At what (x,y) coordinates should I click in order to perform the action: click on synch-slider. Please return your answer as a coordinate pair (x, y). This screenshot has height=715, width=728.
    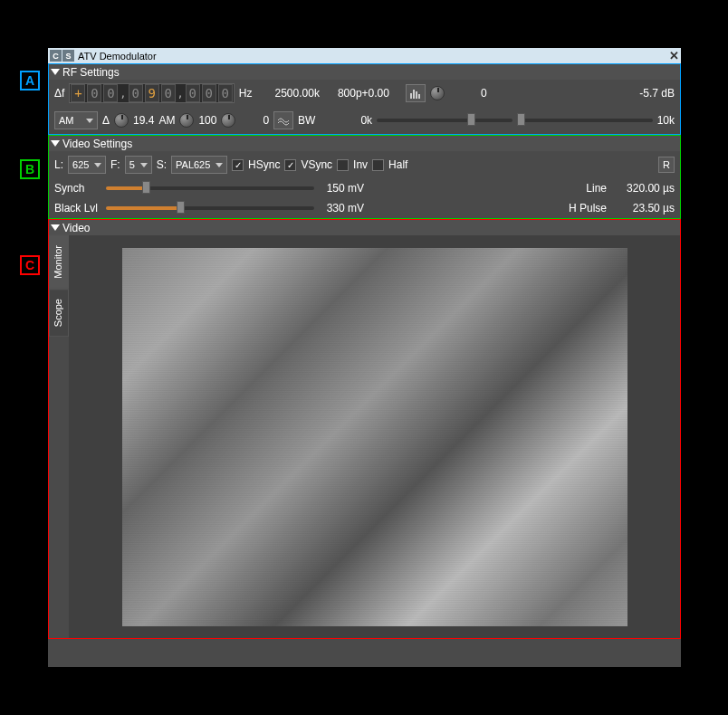
    Looking at the image, I should click on (210, 188).